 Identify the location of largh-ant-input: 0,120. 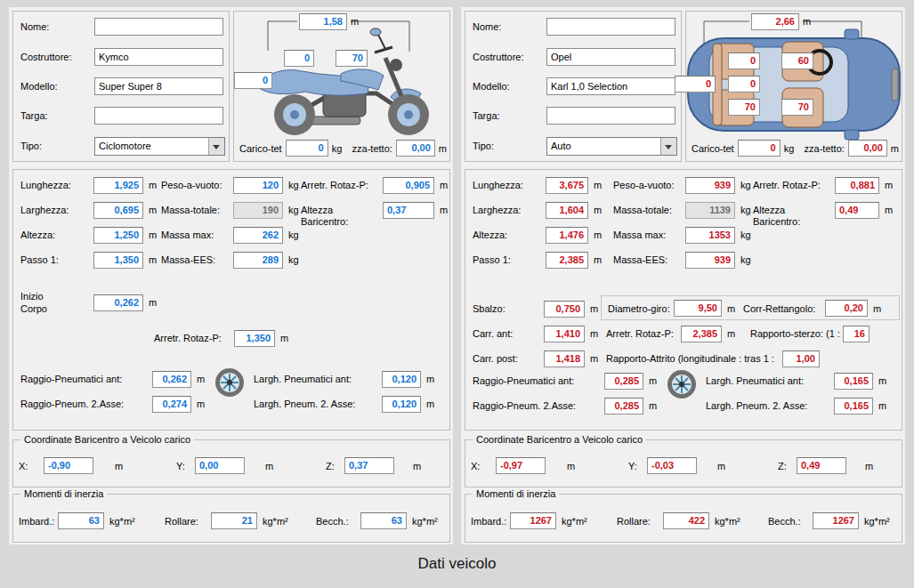
(401, 379).